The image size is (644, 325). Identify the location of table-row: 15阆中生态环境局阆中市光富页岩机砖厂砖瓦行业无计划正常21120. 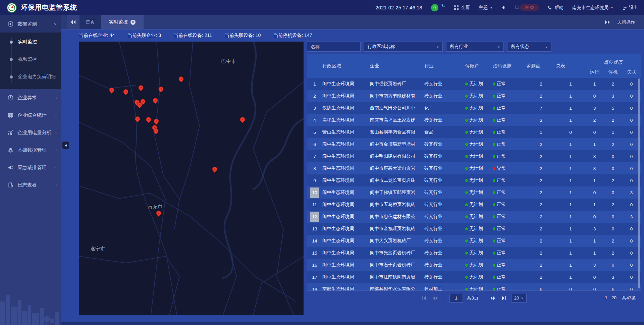
(474, 253).